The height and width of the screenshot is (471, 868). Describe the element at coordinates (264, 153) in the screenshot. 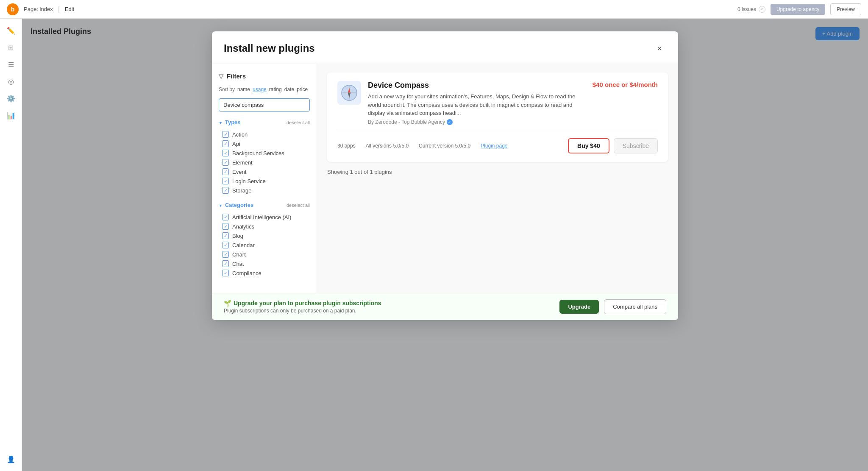

I see `filter-item-background: ✓ Background Services` at that location.